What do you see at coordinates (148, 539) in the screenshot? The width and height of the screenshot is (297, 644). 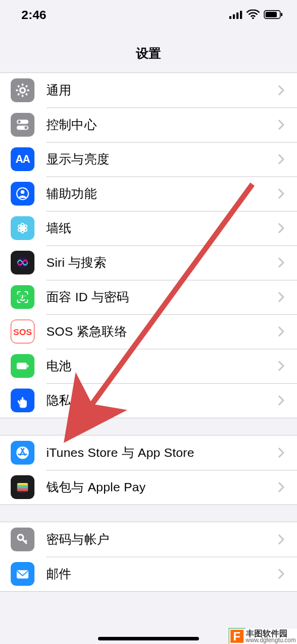 I see `settings-row-passwords: 密码与帐户` at bounding box center [148, 539].